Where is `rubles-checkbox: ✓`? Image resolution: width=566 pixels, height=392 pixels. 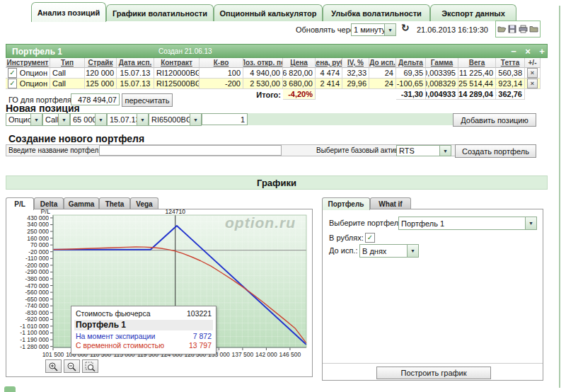 rubles-checkbox: ✓ is located at coordinates (370, 238).